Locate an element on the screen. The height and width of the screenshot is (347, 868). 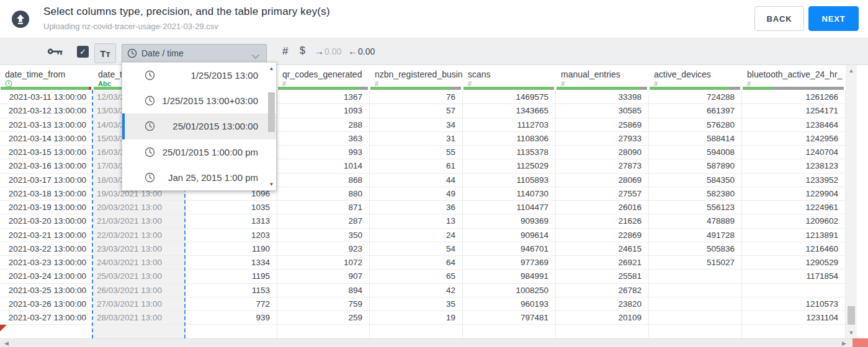
table-cell: 19 is located at coordinates (416, 318).